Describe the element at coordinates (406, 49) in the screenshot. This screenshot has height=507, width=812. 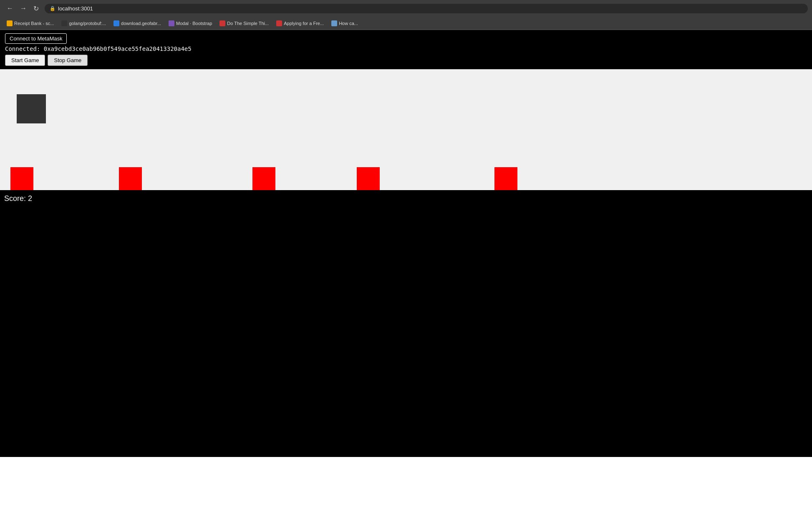
I see `connected-address: Connected: 0xa9cebd3ce0ab96b0f549ace55fe…` at that location.